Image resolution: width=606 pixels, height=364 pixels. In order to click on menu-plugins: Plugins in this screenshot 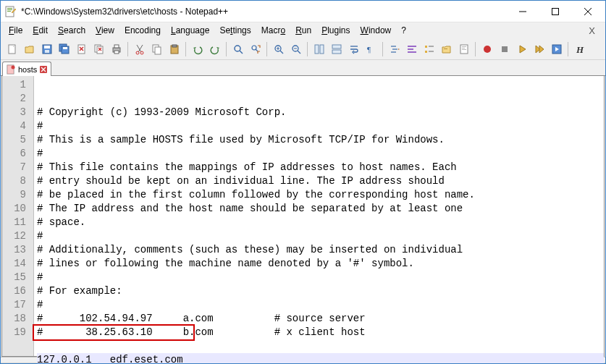, I will do `click(336, 30)`.